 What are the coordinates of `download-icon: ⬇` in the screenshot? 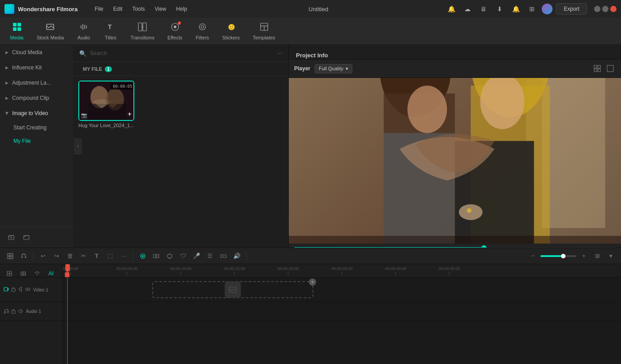 It's located at (500, 9).